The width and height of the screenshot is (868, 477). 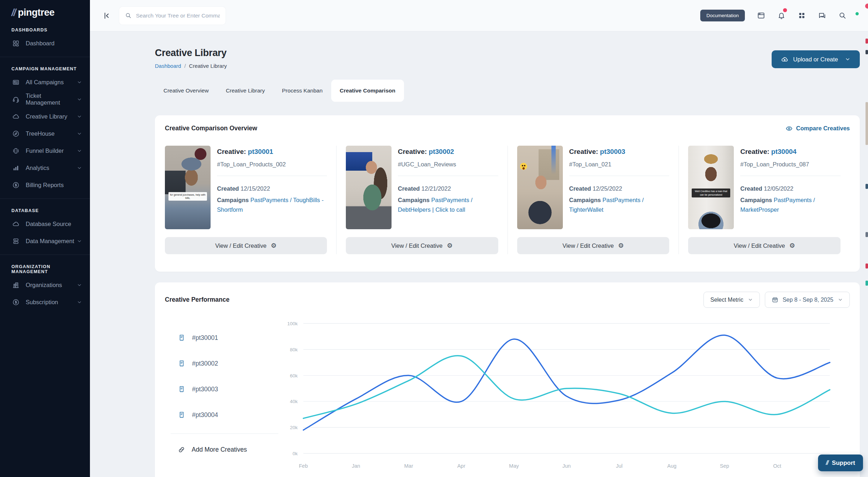 What do you see at coordinates (842, 16) in the screenshot?
I see `search-icon` at bounding box center [842, 16].